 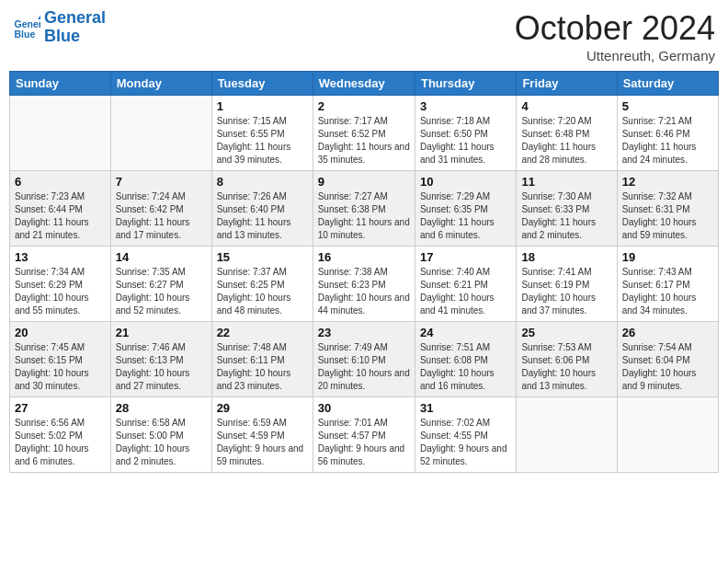 What do you see at coordinates (61, 182) in the screenshot?
I see `day-number: 6` at bounding box center [61, 182].